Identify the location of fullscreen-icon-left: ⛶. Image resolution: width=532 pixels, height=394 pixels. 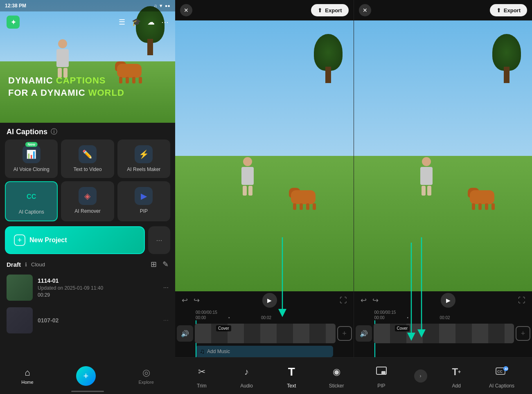
(343, 300).